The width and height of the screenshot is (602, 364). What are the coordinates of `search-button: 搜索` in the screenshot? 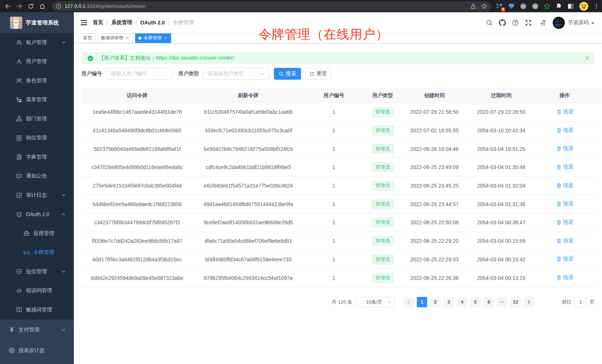 It's located at (287, 74).